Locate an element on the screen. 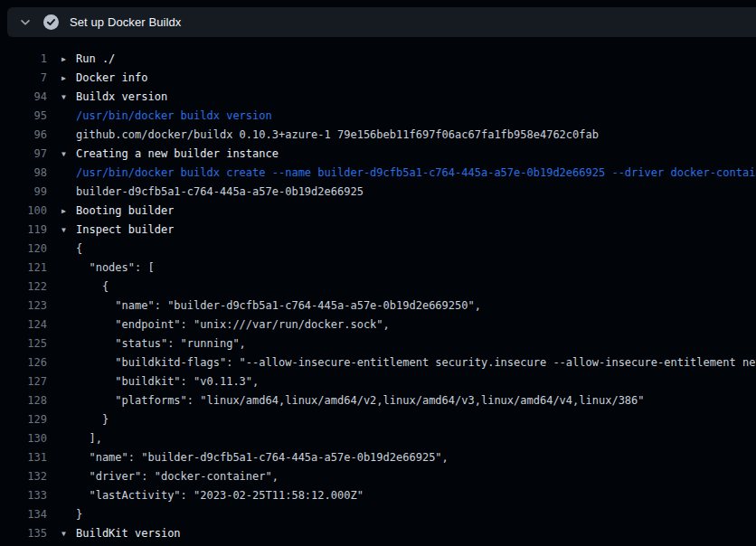 This screenshot has height=546, width=756. step-header: Set up Docker Buildx is located at coordinates (382, 22).